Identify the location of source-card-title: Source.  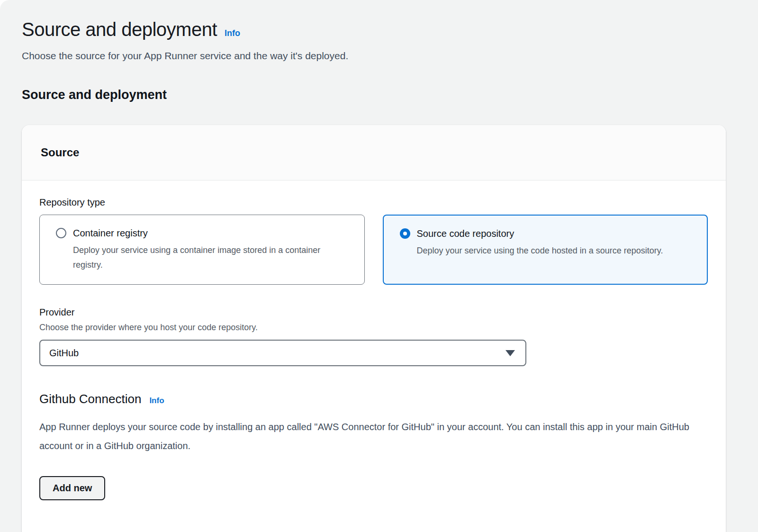
(60, 153).